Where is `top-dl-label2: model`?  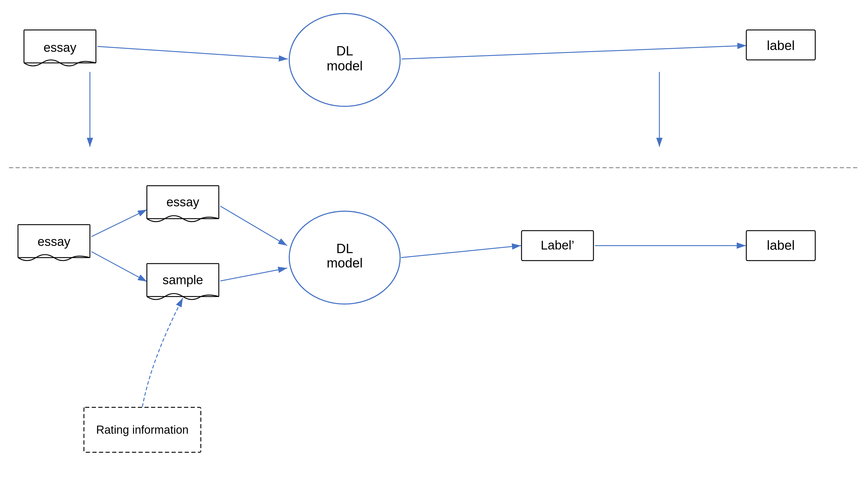 top-dl-label2: model is located at coordinates (344, 66).